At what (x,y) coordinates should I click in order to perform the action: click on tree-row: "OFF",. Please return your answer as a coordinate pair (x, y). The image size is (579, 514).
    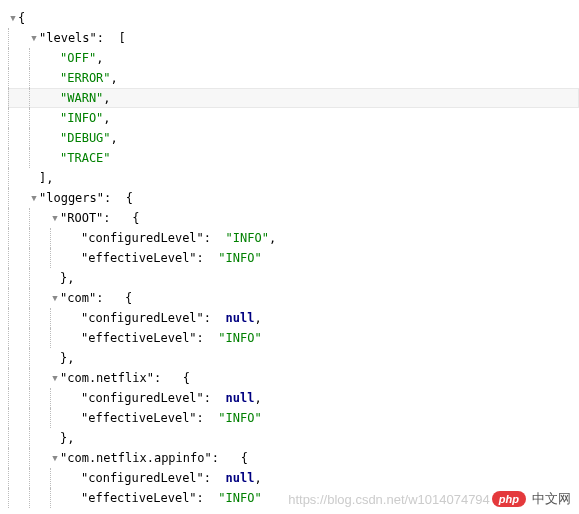
    Looking at the image, I should click on (294, 58).